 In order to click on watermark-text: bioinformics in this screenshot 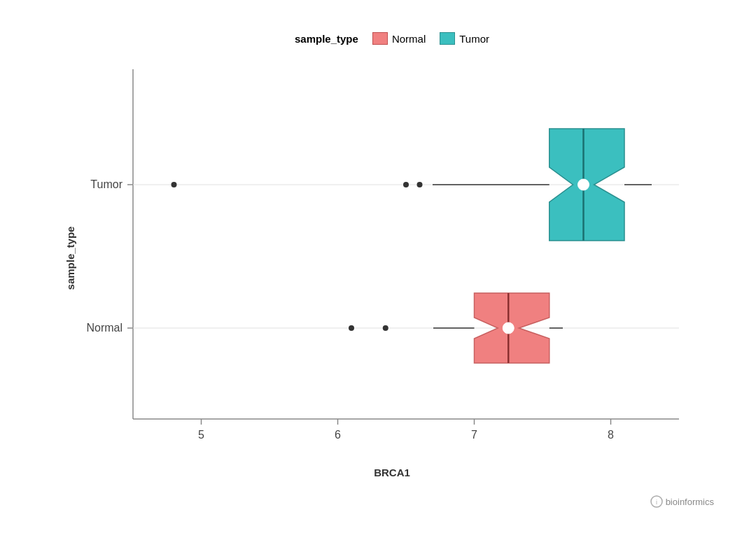, I will do `click(690, 502)`.